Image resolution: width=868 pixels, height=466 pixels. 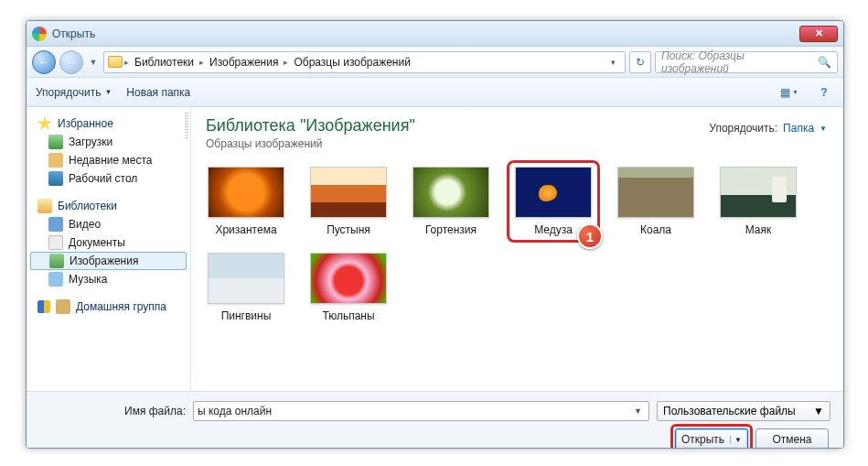 What do you see at coordinates (108, 179) in the screenshot?
I see `sidebar-item-desktop: Рабочий стол` at bounding box center [108, 179].